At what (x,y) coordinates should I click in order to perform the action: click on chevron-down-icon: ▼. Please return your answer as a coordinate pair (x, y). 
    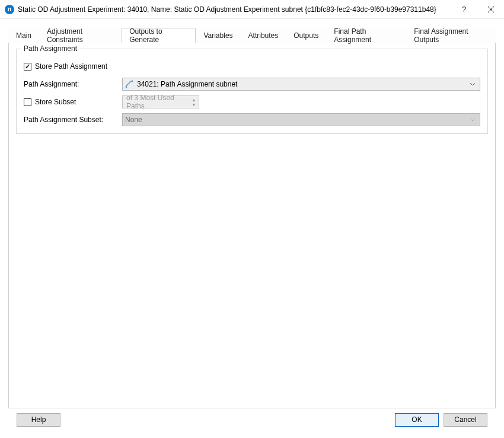
    Looking at the image, I should click on (194, 104).